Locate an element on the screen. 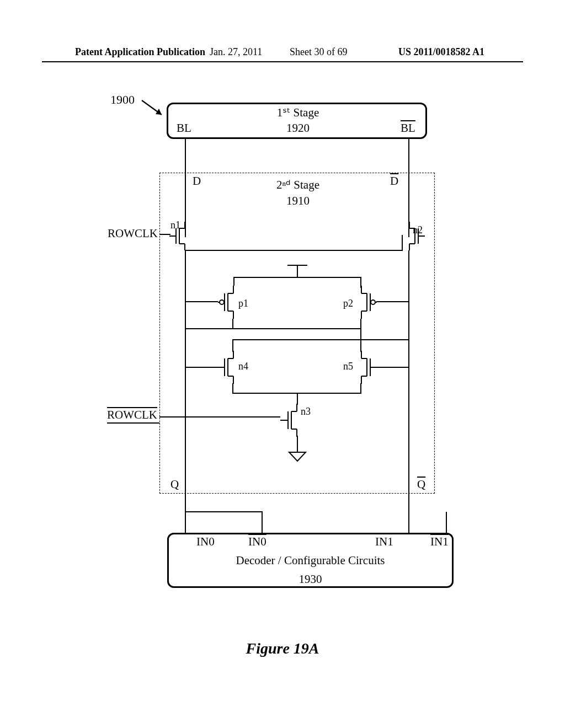 This screenshot has height=728, width=565. rowclkbar-underline-extend is located at coordinates (134, 423).